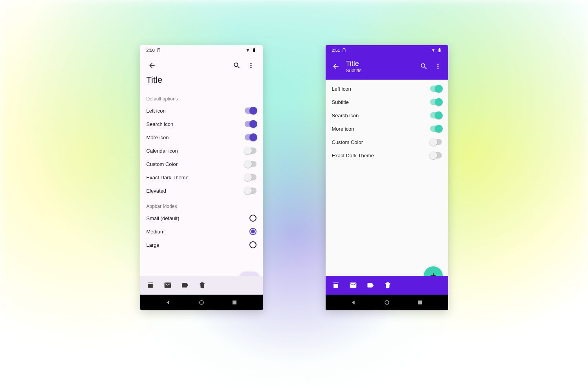 This screenshot has height=388, width=588. Describe the element at coordinates (201, 191) in the screenshot. I see `option-row: Elevated` at that location.